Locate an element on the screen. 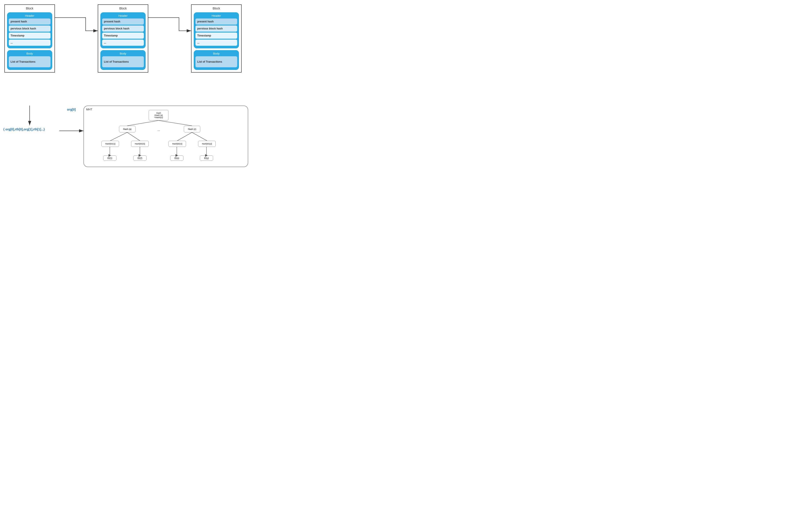 This screenshot has height=531, width=812. transaction-list-label: { org[0],rth[0],org[1],rth[1]...} is located at coordinates (24, 129).